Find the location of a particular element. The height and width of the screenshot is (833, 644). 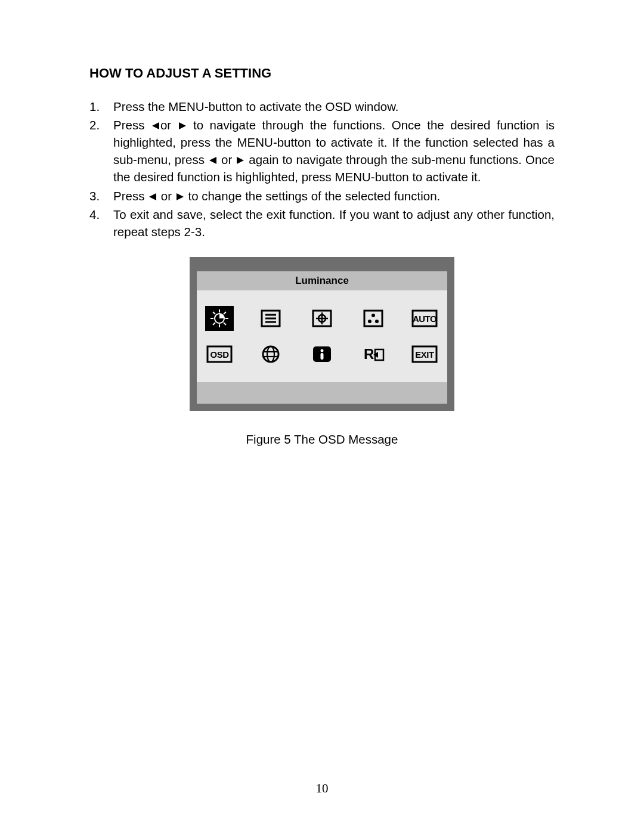

luminance-icon is located at coordinates (219, 318).